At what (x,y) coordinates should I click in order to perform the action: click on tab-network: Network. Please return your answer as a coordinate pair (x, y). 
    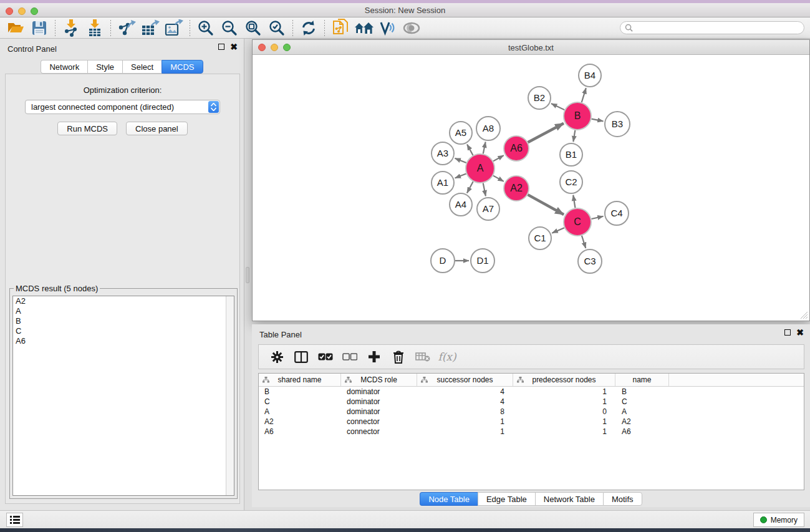
    Looking at the image, I should click on (64, 67).